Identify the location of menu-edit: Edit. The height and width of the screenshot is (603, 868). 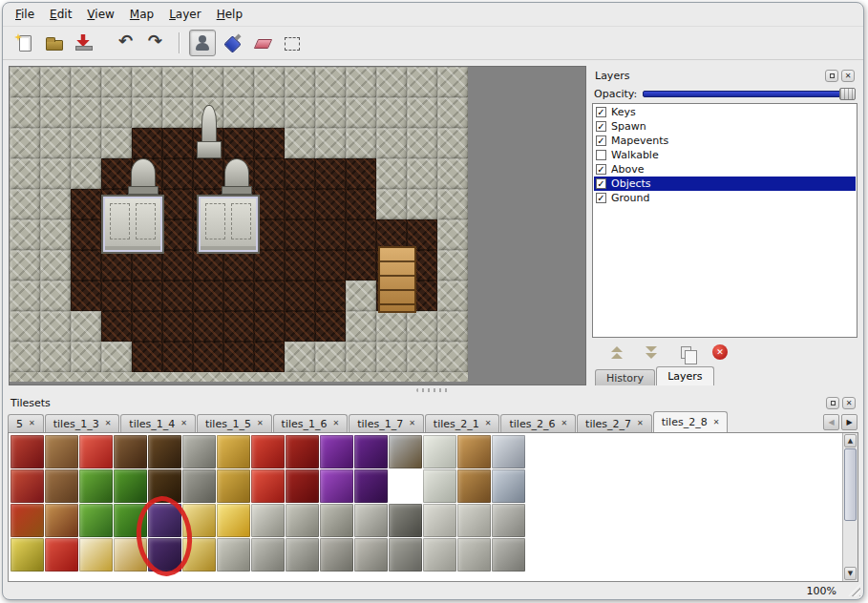
(61, 14).